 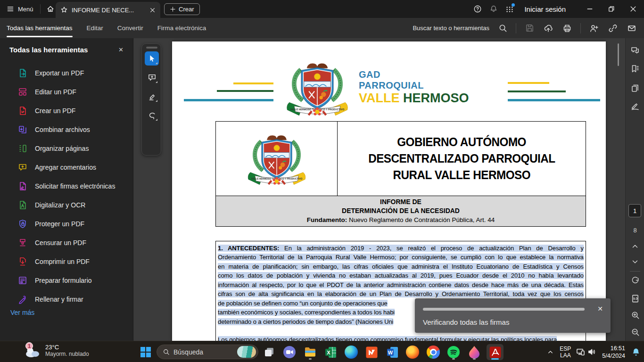 I want to click on search-button, so click(x=503, y=28).